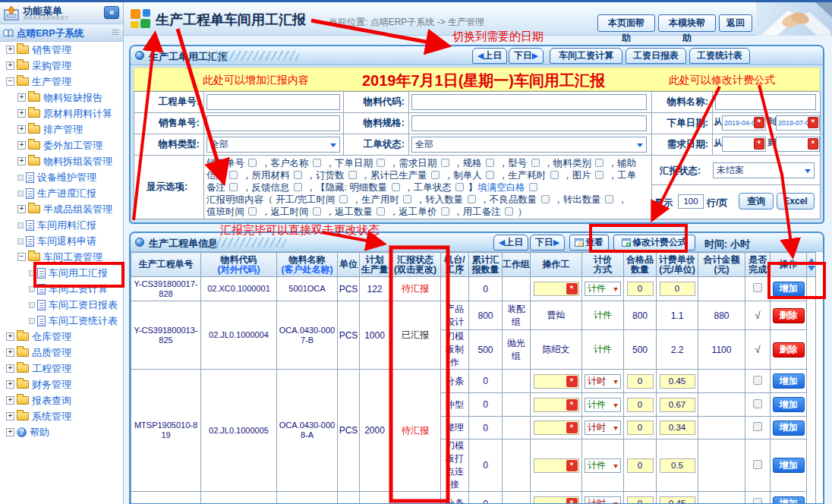 The image size is (832, 504). I want to click on delete-button: 删除, so click(789, 316).